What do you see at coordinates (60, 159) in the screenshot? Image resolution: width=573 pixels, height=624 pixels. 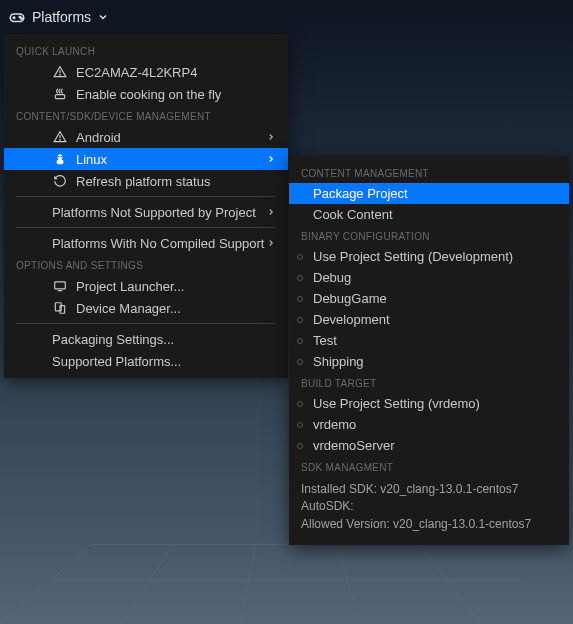 I see `linux-icon` at bounding box center [60, 159].